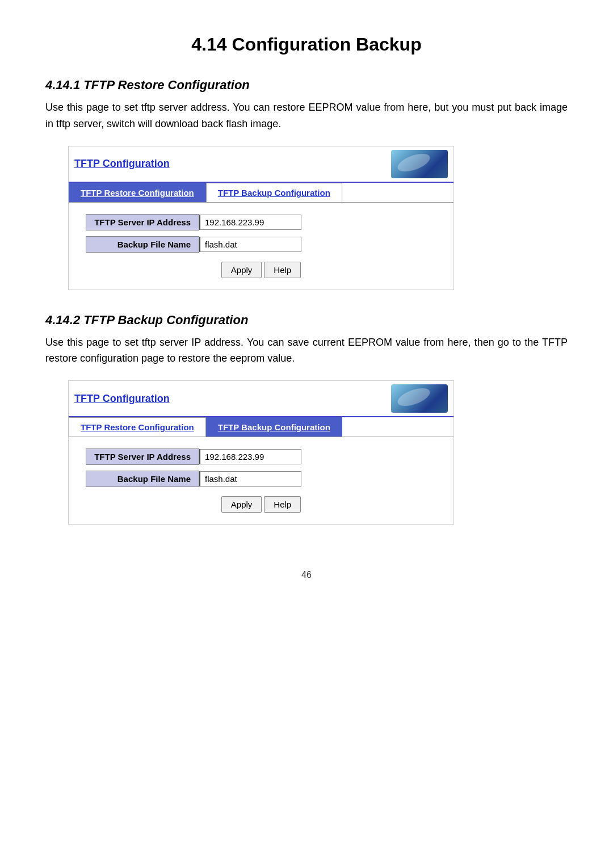  What do you see at coordinates (306, 85) in the screenshot?
I see `section-1-title: 4.14.1 TFTP Restore Configuration` at bounding box center [306, 85].